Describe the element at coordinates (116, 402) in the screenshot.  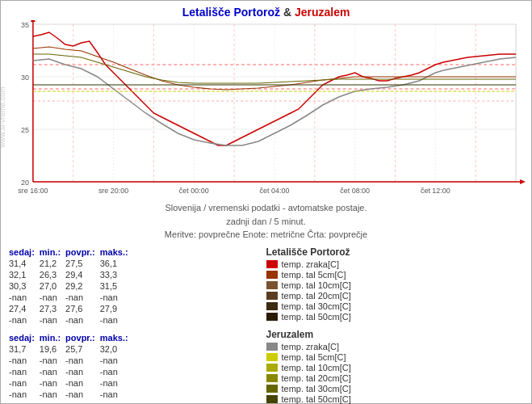
I see `jcell-maks-5: -nan` at that location.